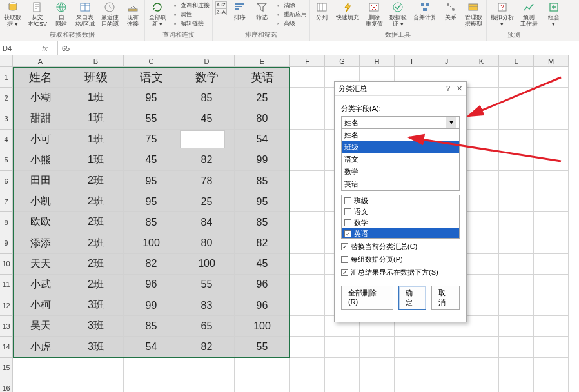  What do you see at coordinates (37, 14) in the screenshot?
I see `ribbon-button: 从文本/CSV` at bounding box center [37, 14].